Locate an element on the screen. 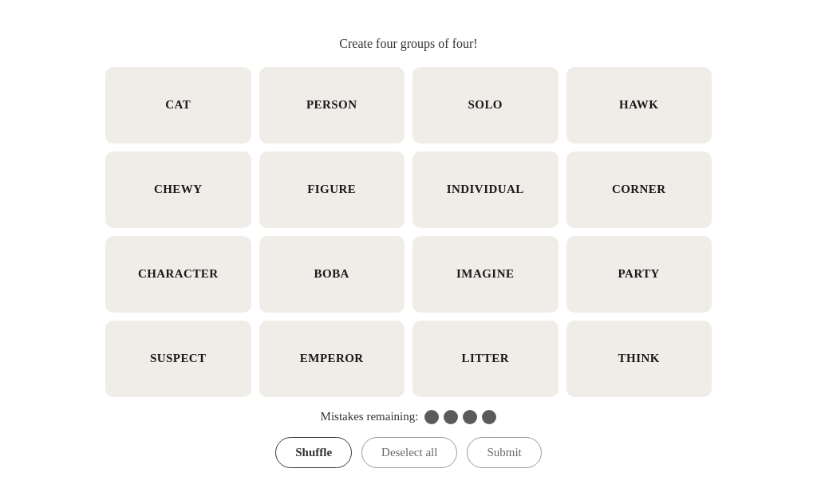 The width and height of the screenshot is (817, 504). grid-cell: LITTER is located at coordinates (485, 359).